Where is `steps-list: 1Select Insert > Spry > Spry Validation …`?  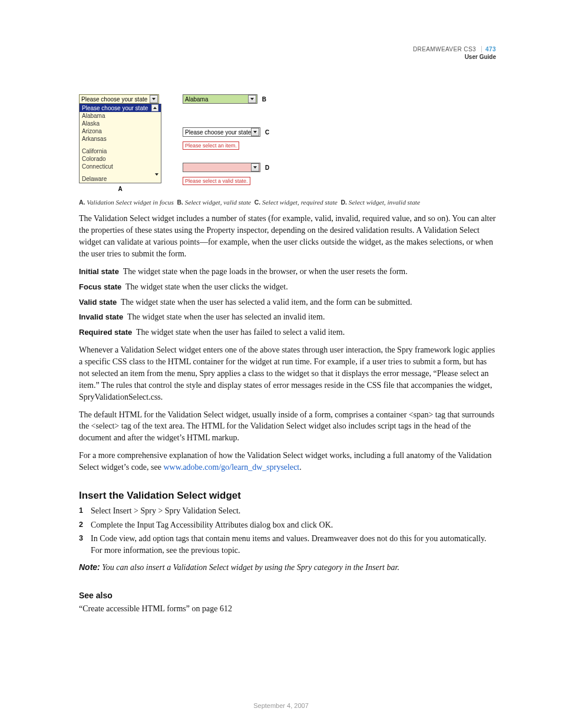
steps-list: 1Select Insert > Spry > Spry Validation … is located at coordinates (287, 531).